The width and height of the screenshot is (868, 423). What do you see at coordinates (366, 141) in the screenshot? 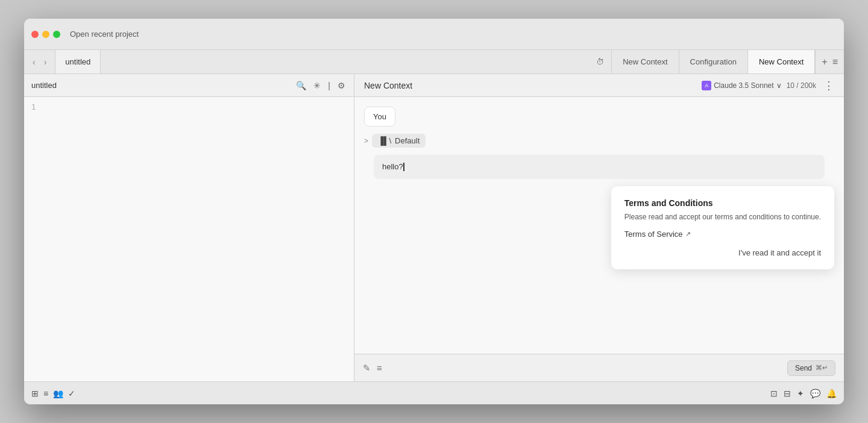
I see `expand-context-arrow: >` at bounding box center [366, 141].